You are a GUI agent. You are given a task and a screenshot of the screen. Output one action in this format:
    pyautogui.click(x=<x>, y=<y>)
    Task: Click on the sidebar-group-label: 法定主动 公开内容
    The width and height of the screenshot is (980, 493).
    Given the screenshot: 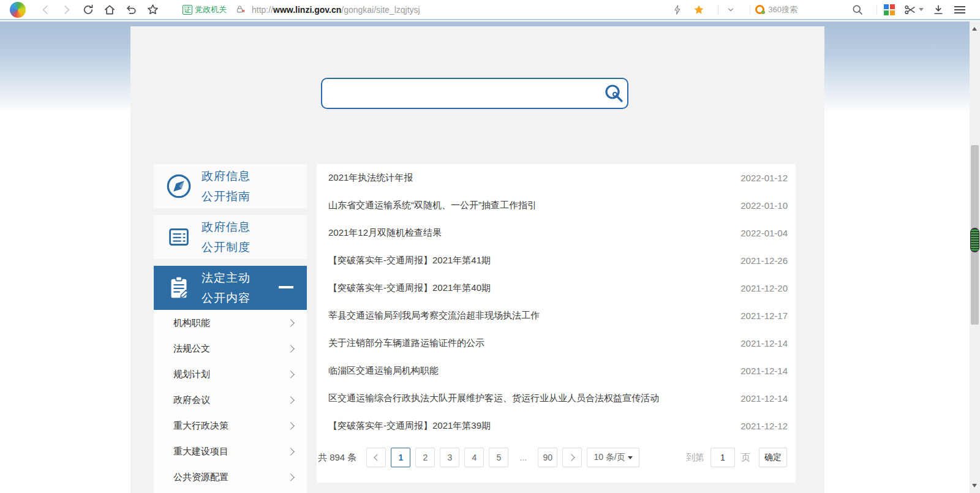 What is the action you would take?
    pyautogui.click(x=226, y=288)
    